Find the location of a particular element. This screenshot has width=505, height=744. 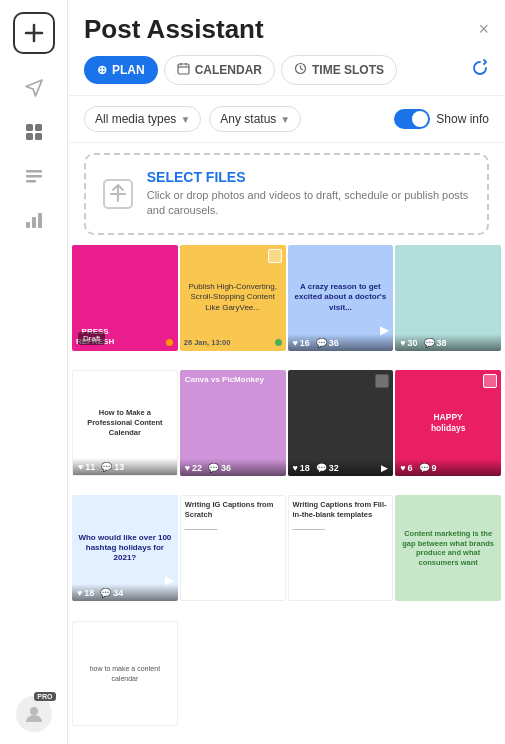

show-info-toggle: Show info is located at coordinates (442, 119).